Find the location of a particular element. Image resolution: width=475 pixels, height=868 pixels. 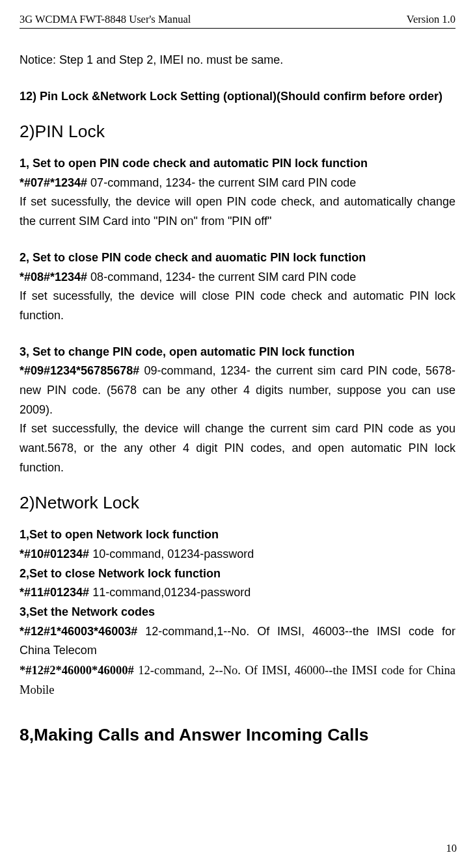

pin-lock-heading: 2)PIN Lock is located at coordinates (238, 132).